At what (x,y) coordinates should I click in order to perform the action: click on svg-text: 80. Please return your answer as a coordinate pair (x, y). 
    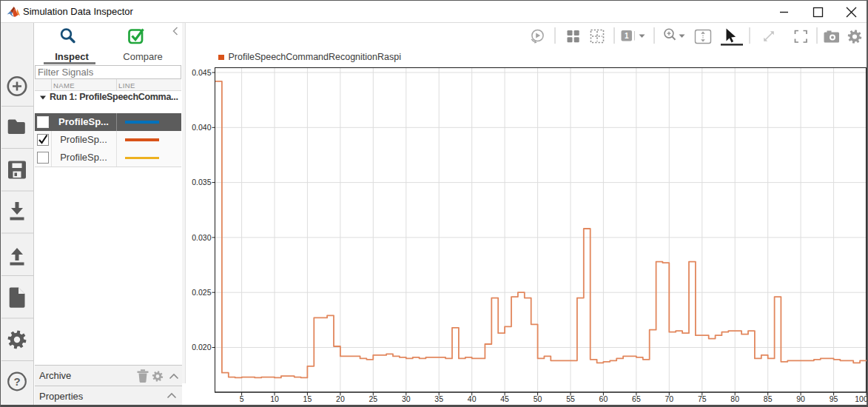
    Looking at the image, I should click on (735, 399).